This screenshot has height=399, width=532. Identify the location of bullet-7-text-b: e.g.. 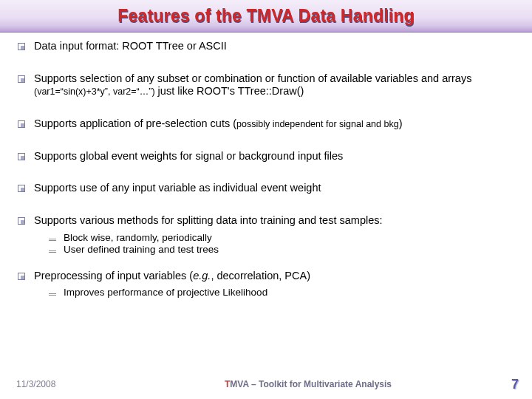
(202, 276).